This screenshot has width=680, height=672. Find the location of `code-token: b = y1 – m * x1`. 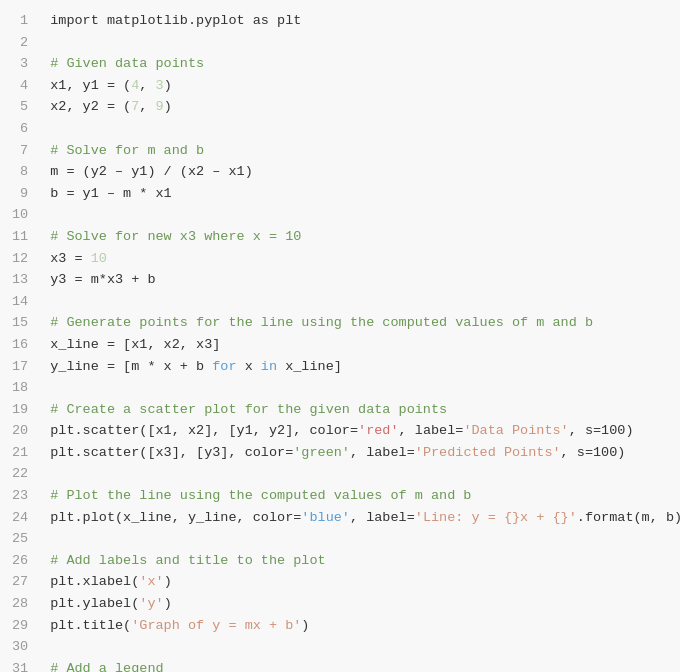

code-token: b = y1 – m * x1 is located at coordinates (111, 194).